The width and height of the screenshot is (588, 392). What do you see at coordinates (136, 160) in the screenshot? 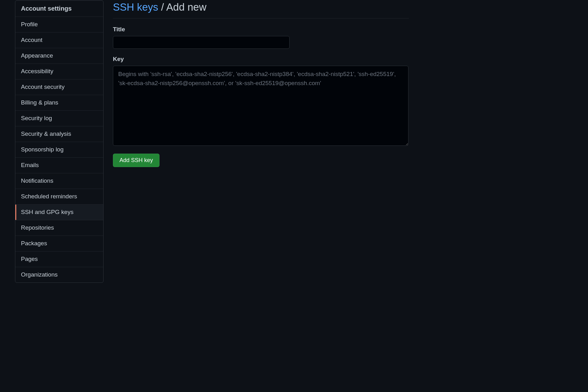
I see `add-ssh-key-button: Add SSH key` at bounding box center [136, 160].